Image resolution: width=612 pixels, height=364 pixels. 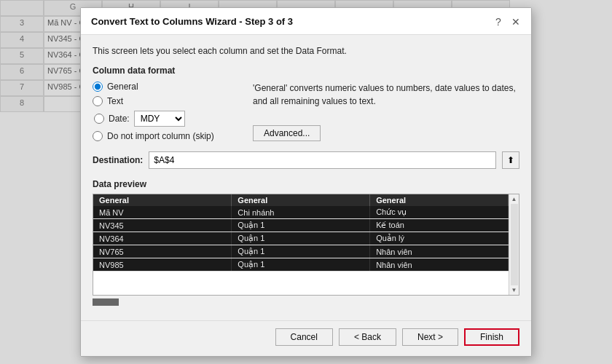 I want to click on destination-icon-button: ⬆, so click(x=511, y=160).